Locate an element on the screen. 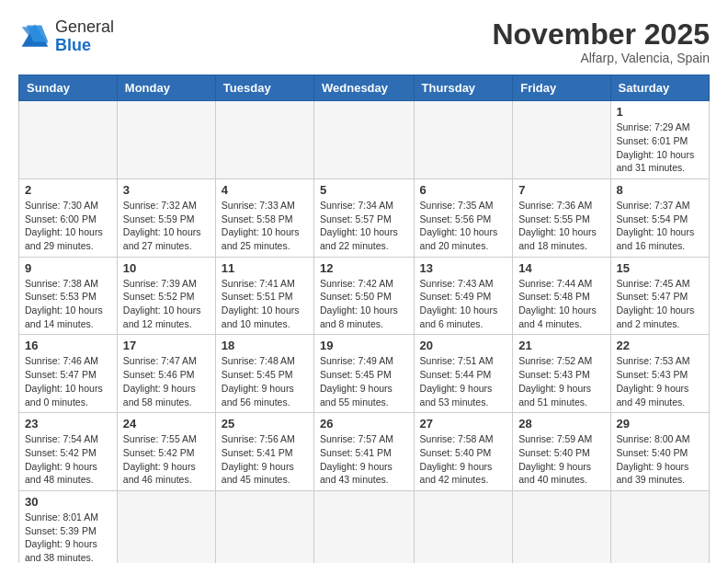 The image size is (728, 563). calendar-cell: 2Sunrise: 7:30 AM Sunset: 6:00 PM Daylig… is located at coordinates (68, 217).